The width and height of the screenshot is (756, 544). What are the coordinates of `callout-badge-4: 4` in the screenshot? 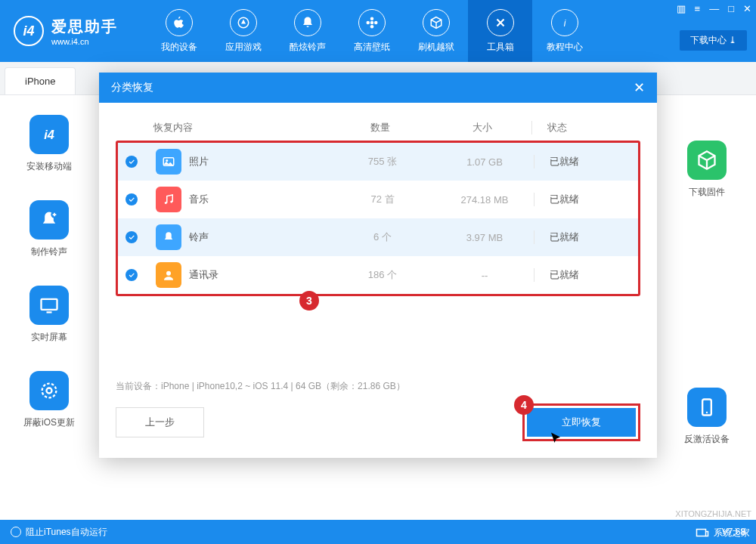 It's located at (524, 405).